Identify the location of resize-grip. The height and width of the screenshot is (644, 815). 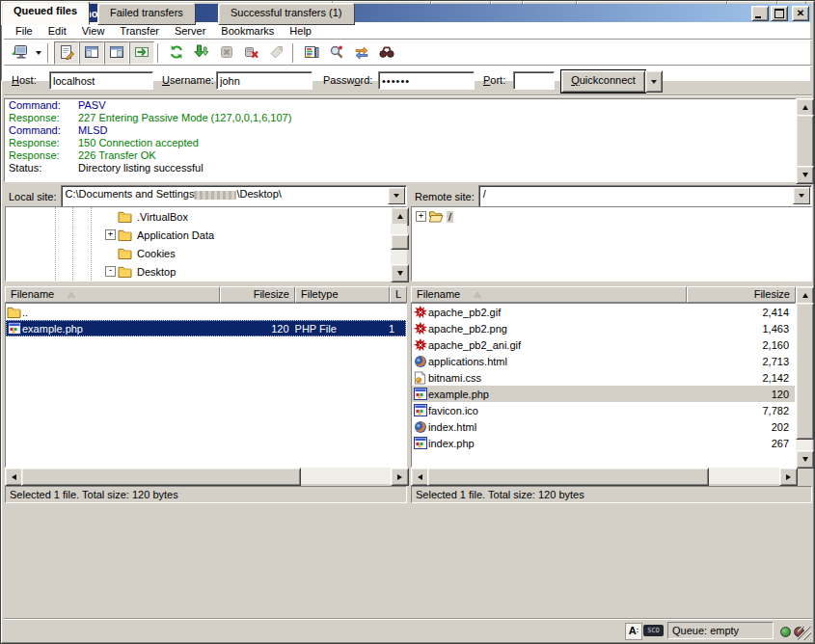
(804, 633).